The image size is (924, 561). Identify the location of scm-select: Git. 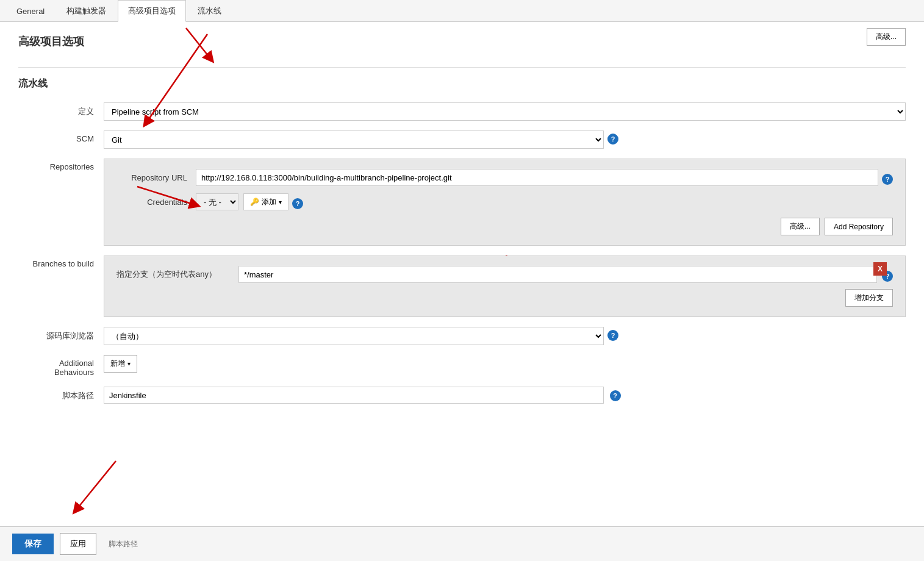
(354, 140).